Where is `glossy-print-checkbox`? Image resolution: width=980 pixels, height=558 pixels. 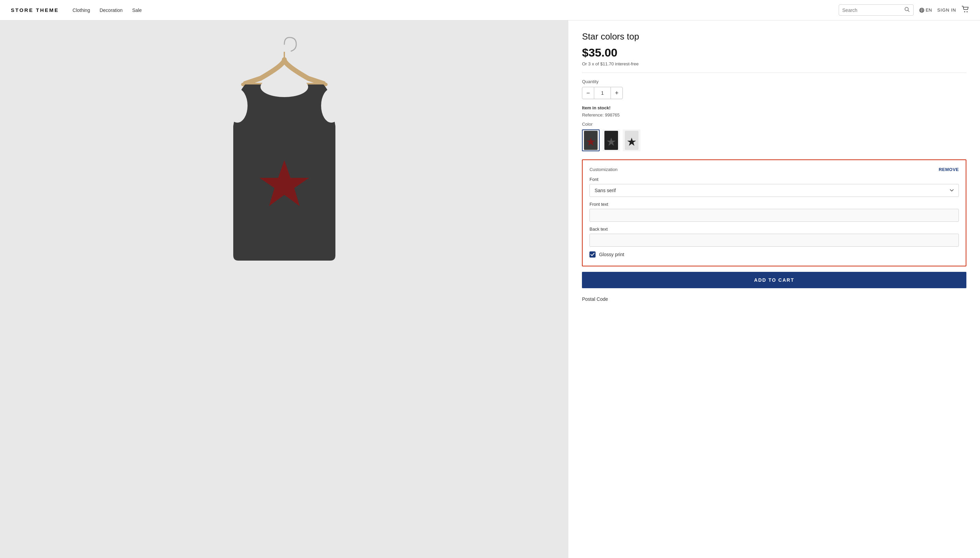 glossy-print-checkbox is located at coordinates (592, 254).